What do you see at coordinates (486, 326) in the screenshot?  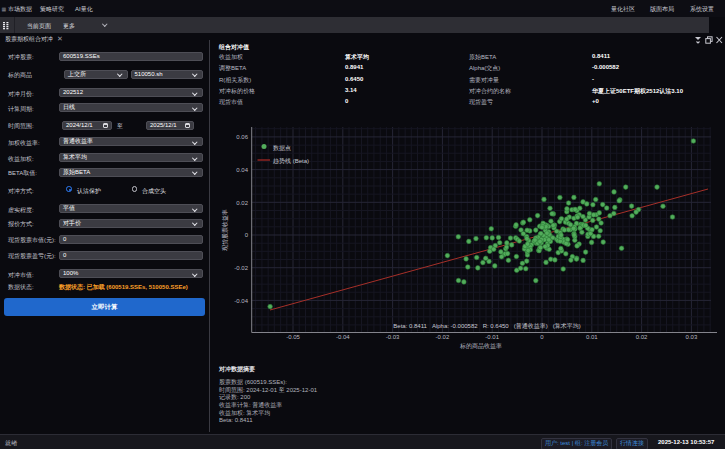 I see `svg-text:Beta: 0.8411 Alpha: -0.00058: Beta: 0.8411 Alpha: -0.000582 R: 0.6450 …` at bounding box center [486, 326].